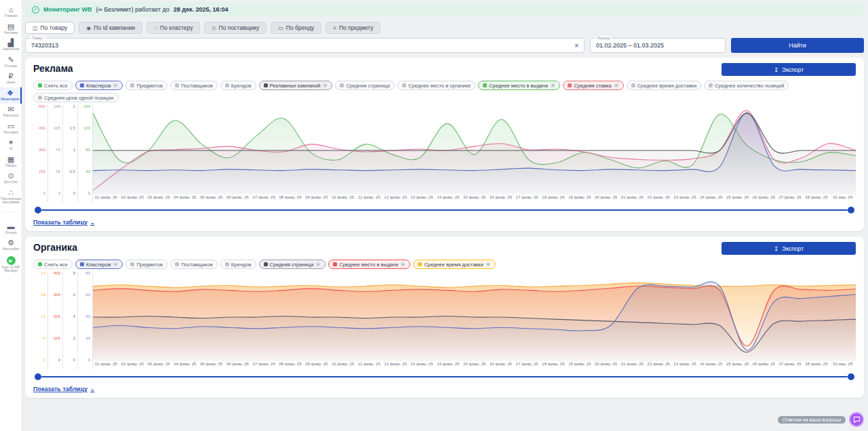 The height and width of the screenshot is (431, 868). What do you see at coordinates (445, 377) in the screenshot?
I see `range-slider-organika` at bounding box center [445, 377].